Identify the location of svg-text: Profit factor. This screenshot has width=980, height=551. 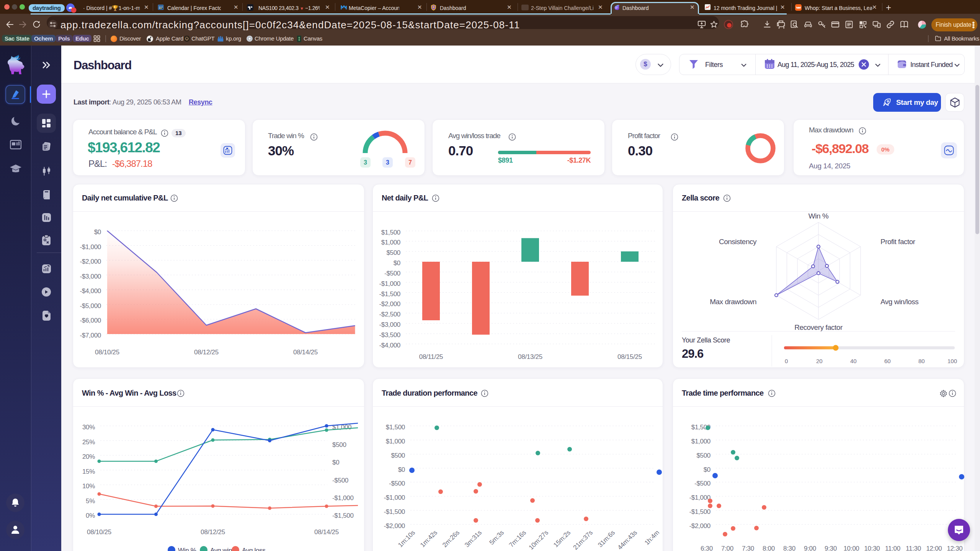
(898, 242).